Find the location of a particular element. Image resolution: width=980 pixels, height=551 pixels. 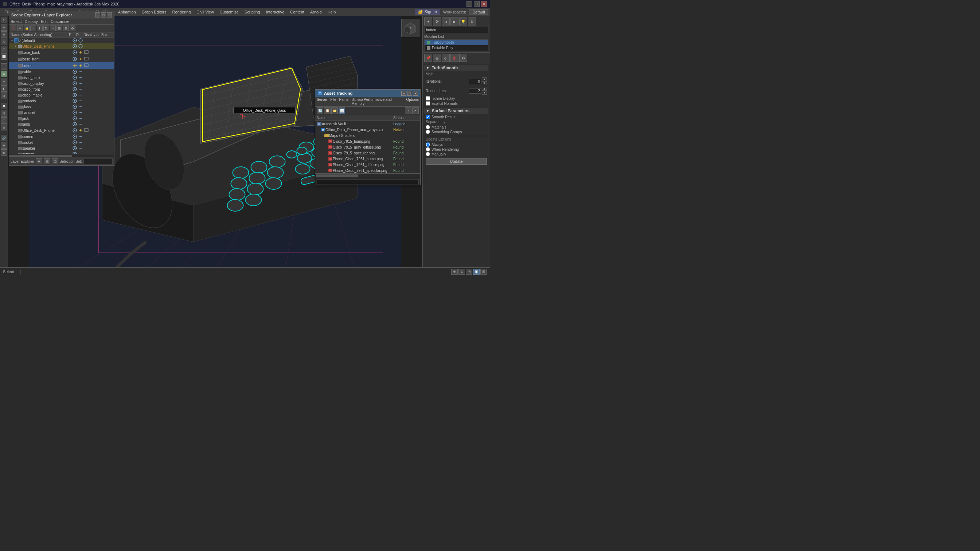

maximize-button: □ is located at coordinates (477, 4).